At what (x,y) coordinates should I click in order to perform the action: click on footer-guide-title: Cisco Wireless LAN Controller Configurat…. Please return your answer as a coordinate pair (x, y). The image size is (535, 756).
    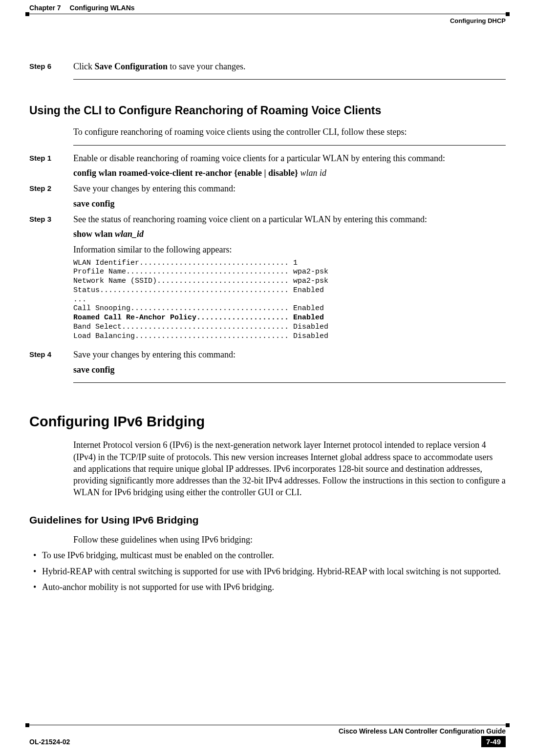
    Looking at the image, I should click on (268, 731).